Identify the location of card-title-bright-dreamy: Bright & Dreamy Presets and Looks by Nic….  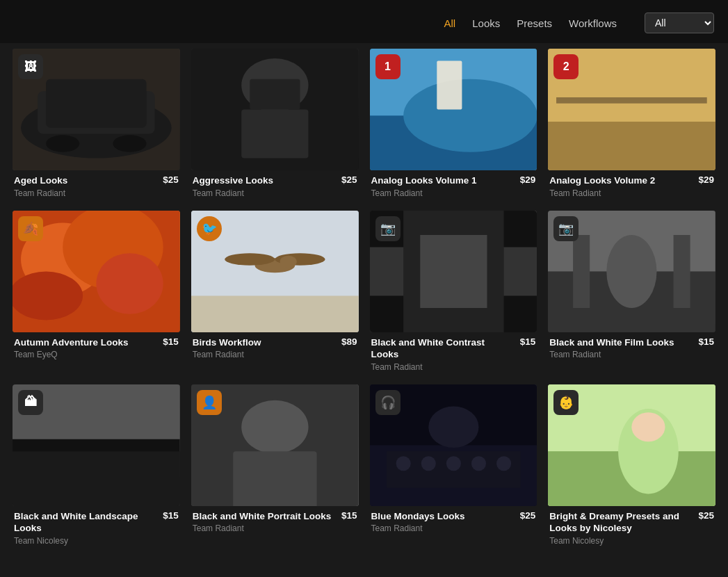
(621, 523).